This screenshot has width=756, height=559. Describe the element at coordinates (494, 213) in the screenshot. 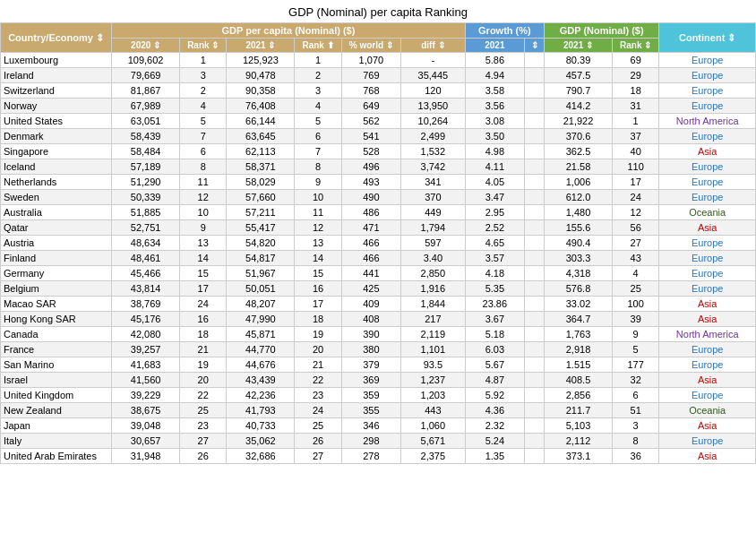

I see `cell-value: 2.95` at that location.